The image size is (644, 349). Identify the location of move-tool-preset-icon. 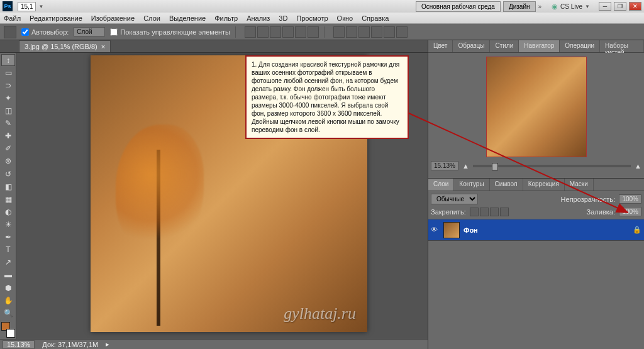
(10, 32).